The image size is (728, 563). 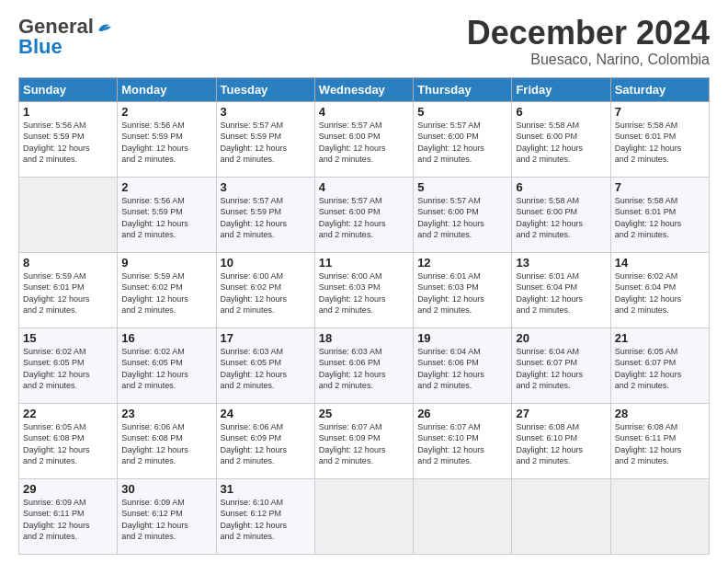 What do you see at coordinates (265, 441) in the screenshot?
I see `calendar-day-cell: 24Sunrise: 6:06 AM Sunset: 6:09 PM Dayli…` at bounding box center [265, 441].